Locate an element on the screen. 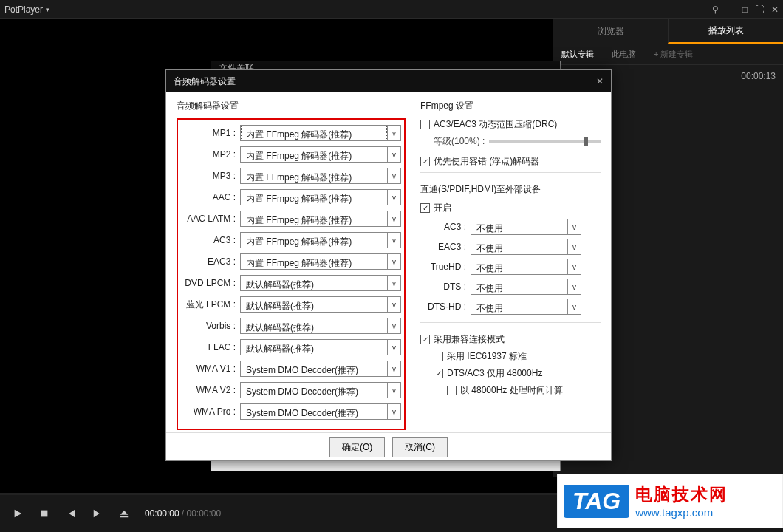  decoder-label: WMA V1 : is located at coordinates (211, 369).